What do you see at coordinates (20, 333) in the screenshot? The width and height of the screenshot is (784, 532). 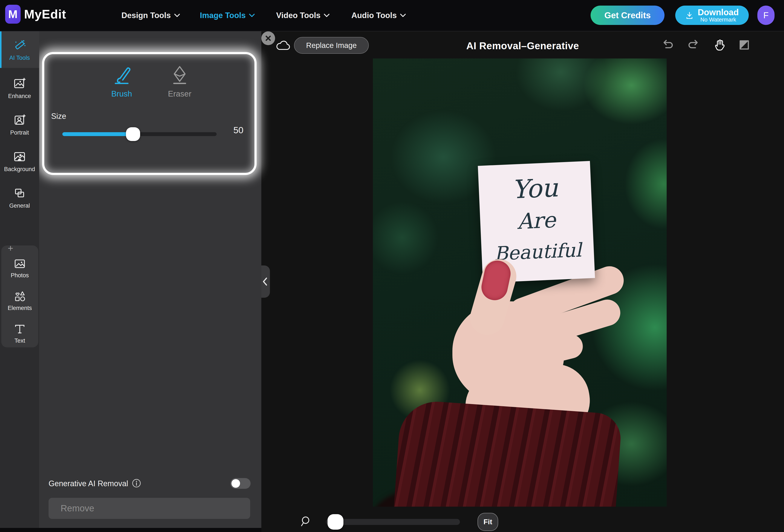 I see `sidebar-item-text: Text` at bounding box center [20, 333].